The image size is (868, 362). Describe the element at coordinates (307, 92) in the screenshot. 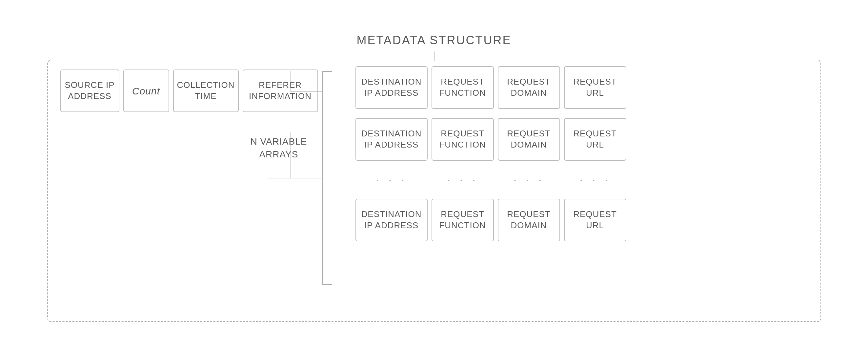

I see `fixed-connector-horiz` at that location.